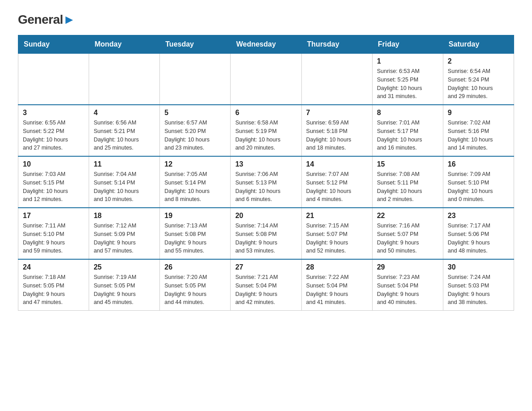 This screenshot has width=532, height=411. What do you see at coordinates (195, 113) in the screenshot?
I see `day-number: 5` at bounding box center [195, 113].